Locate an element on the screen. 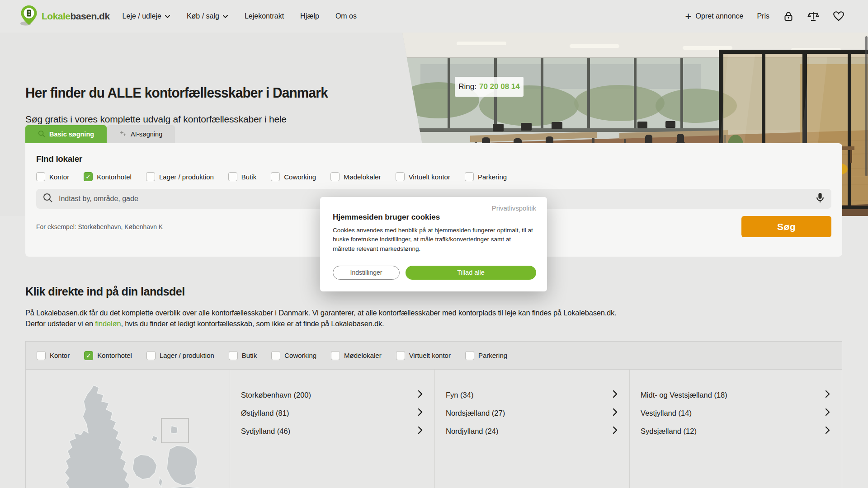 Image resolution: width=868 pixels, height=488 pixels. cookie-dialog-buttons: Indstillinger Tillad alle is located at coordinates (434, 273).